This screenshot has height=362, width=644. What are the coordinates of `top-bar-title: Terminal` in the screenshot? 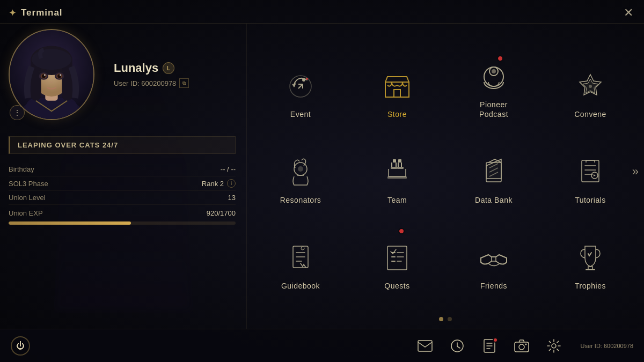 It's located at (42, 13).